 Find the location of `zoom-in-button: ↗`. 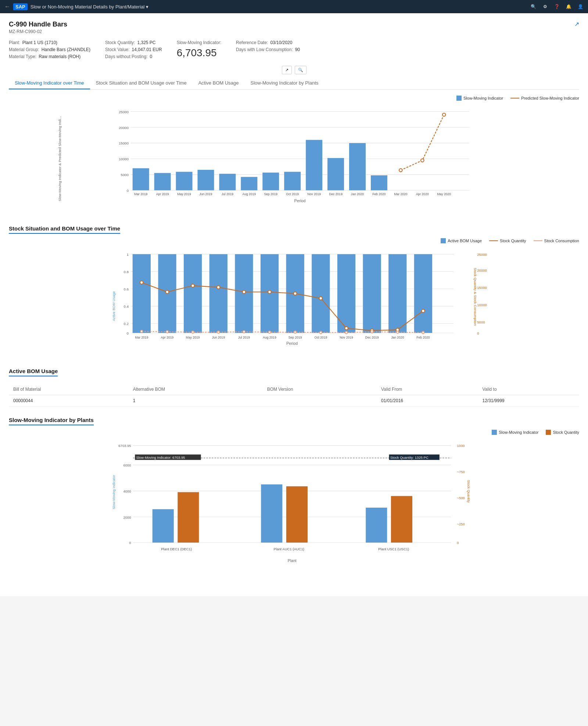

zoom-in-button: ↗ is located at coordinates (287, 70).